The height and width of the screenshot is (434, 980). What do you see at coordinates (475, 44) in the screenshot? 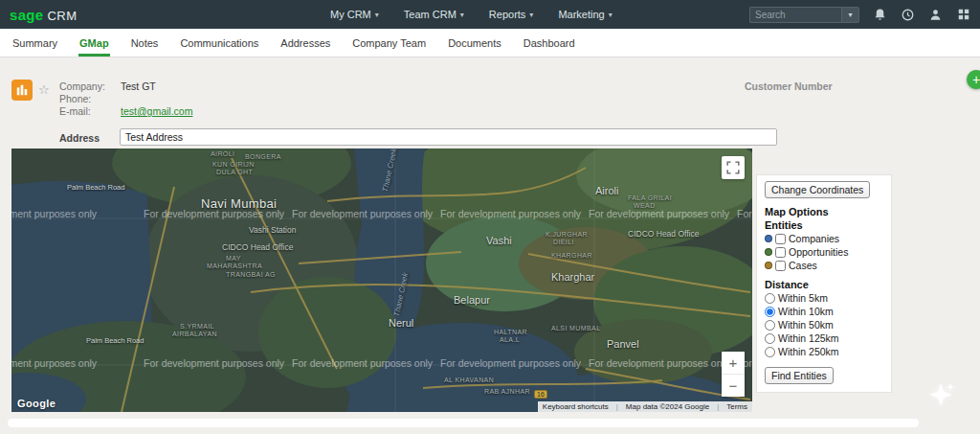
I see `tab-documents: Documents` at bounding box center [475, 44].